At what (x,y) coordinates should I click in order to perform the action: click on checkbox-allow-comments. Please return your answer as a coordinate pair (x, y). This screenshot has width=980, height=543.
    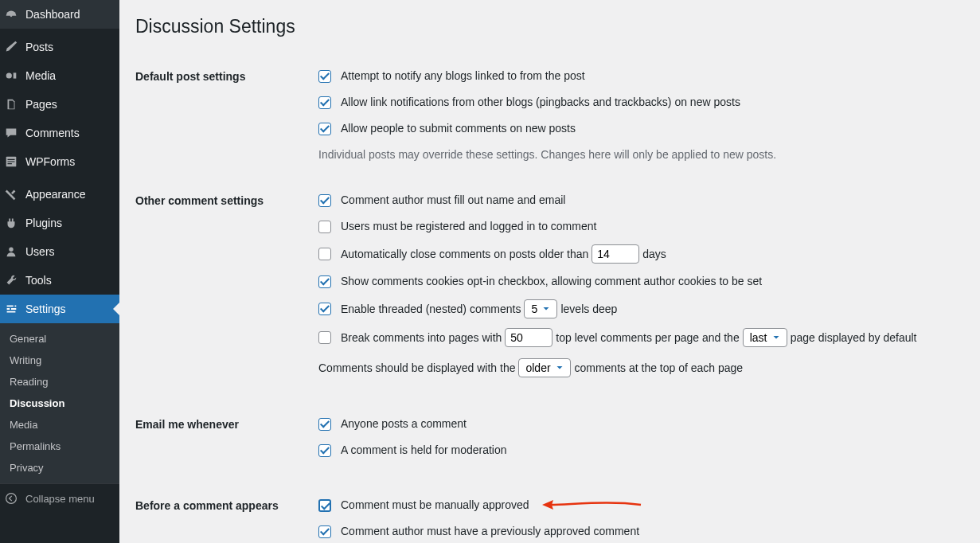
    Looking at the image, I should click on (325, 129).